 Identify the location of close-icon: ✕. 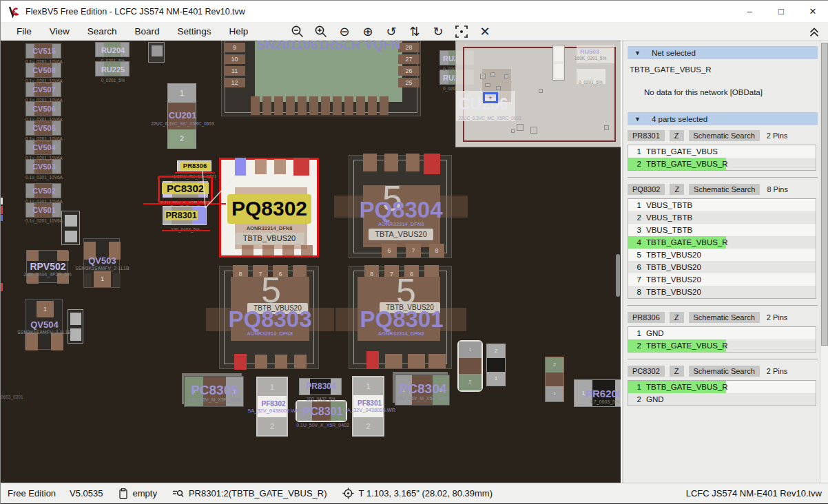
(485, 32).